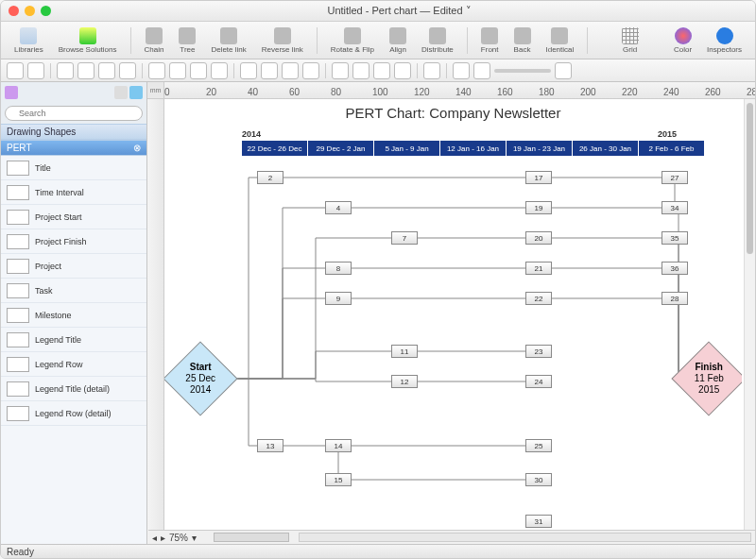 The width and height of the screenshot is (756, 559). I want to click on close-icon, so click(13, 11).